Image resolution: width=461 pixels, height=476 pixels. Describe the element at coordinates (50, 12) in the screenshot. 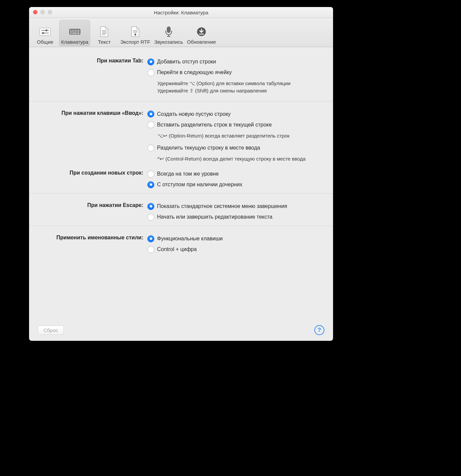

I see `zoom-window-button` at that location.